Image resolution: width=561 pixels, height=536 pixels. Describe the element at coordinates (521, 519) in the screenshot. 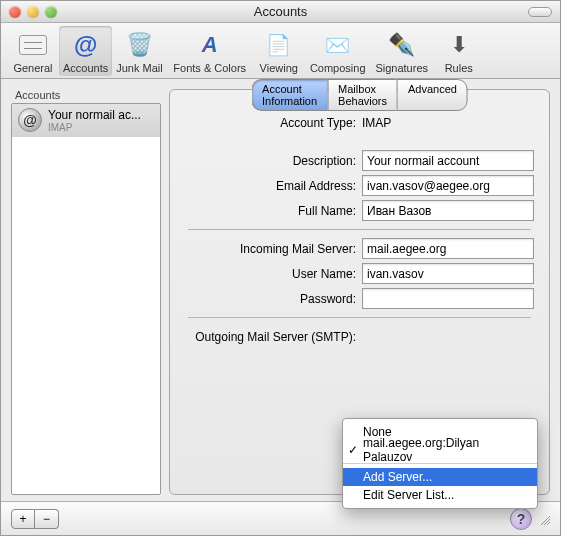

I see `help-button: ?` at that location.